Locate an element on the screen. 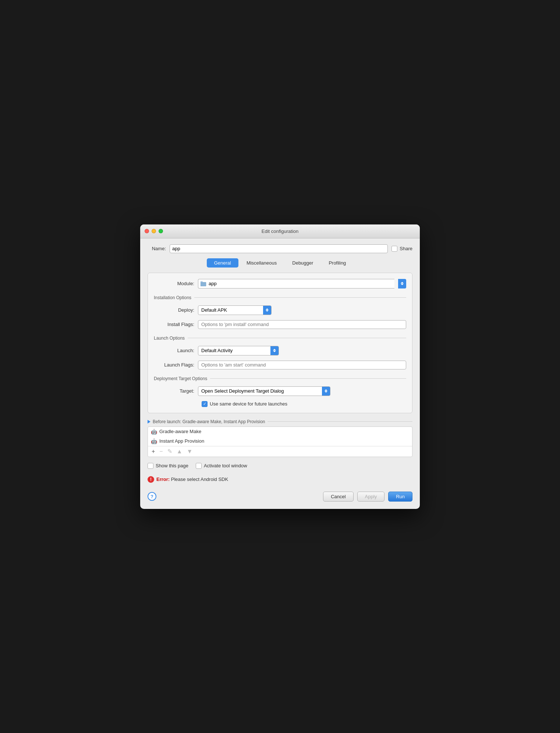 The height and width of the screenshot is (733, 560). stepper-up-icon is located at coordinates (402, 283).